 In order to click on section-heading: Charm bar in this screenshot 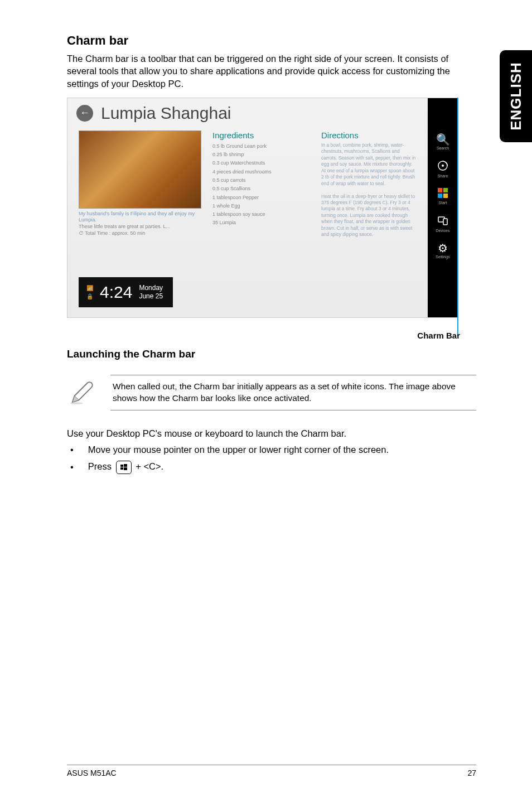, I will do `click(272, 41)`.